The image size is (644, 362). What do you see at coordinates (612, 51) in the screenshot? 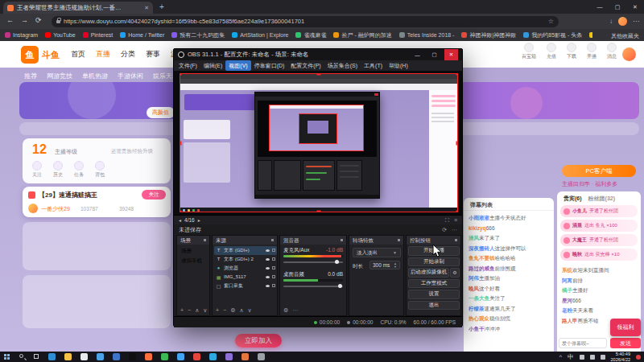
I see `header-action: 消息` at bounding box center [612, 51].